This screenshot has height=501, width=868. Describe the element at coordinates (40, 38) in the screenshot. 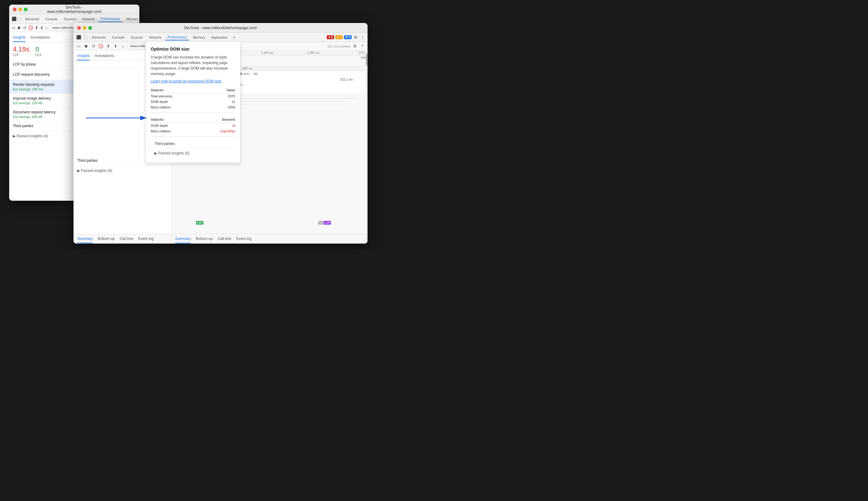

I see `tab-annotations-back: Annotations` at that location.